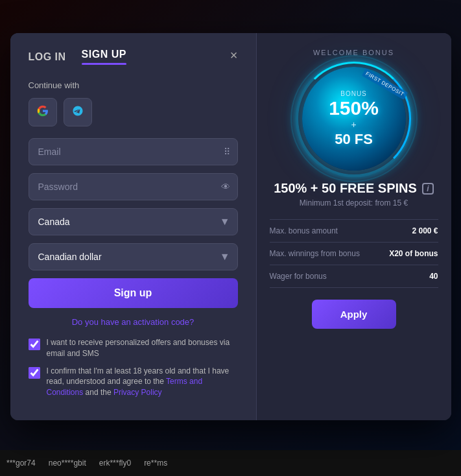 This screenshot has width=461, height=476. I want to click on email-group: ⠿, so click(134, 152).